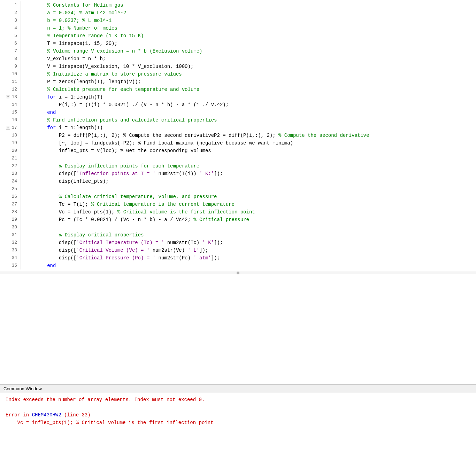 This screenshot has width=476, height=454. What do you see at coordinates (10, 197) in the screenshot?
I see `line-number: 26` at bounding box center [10, 197].